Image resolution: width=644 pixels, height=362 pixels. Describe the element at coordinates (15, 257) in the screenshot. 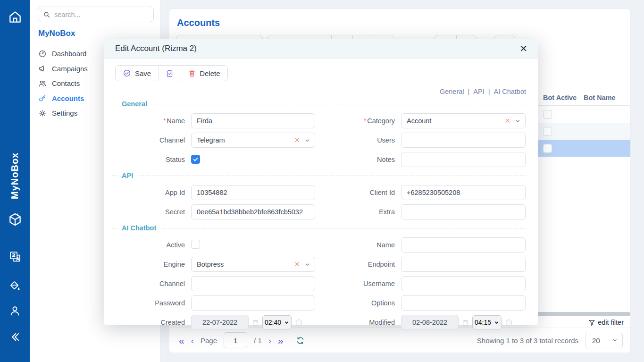

I see `translate-icon` at that location.